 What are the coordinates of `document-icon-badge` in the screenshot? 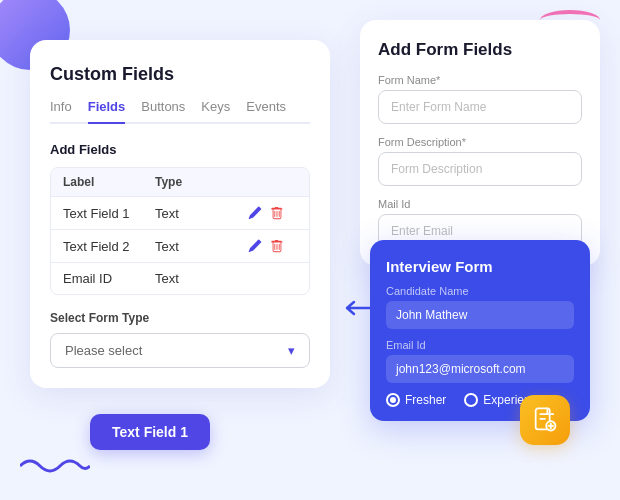 It's located at (545, 420).